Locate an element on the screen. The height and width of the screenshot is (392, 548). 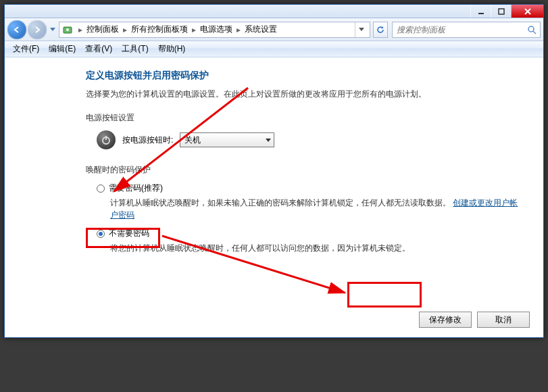
close-button is located at coordinates (527, 11).